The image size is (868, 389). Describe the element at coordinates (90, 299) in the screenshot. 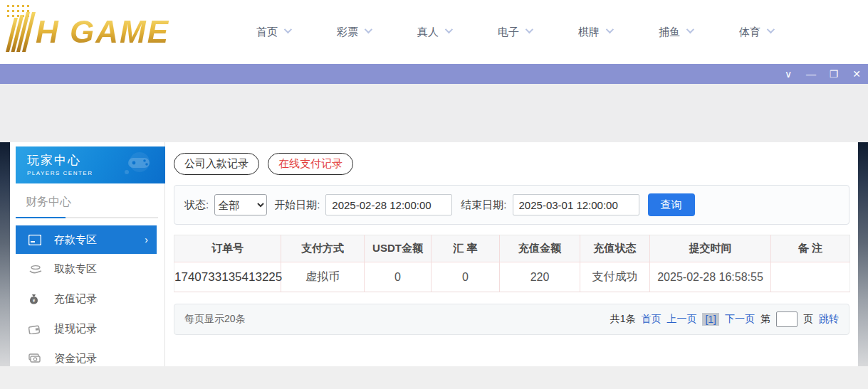

I see `sidebar-menu: 存款专区 › 取款专区 ¥ 充值记录` at that location.